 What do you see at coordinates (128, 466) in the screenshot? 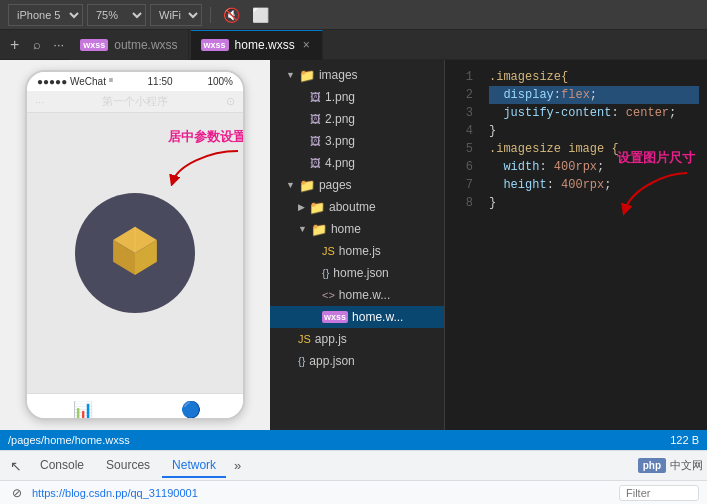
I see `tab-sources: Sources` at bounding box center [128, 466].